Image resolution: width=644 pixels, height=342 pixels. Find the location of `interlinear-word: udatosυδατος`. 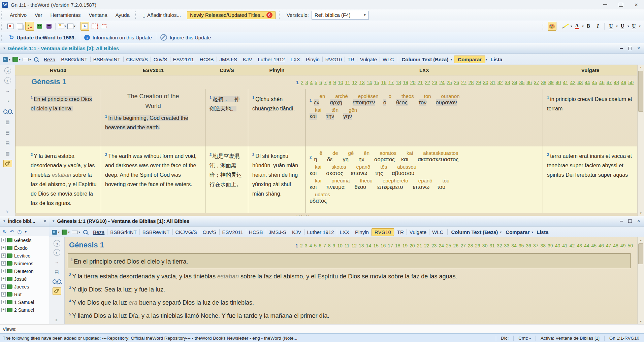

interlinear-word: udatosυδατος is located at coordinates (320, 198).